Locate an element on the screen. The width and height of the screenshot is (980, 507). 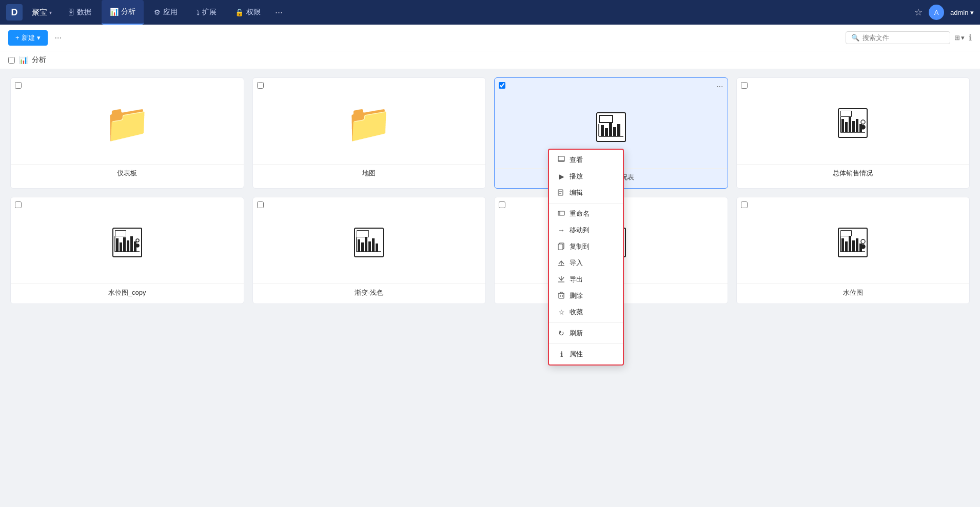
context-menu: 查看 ▶ 播放 编辑 重命名 → 移动到 复制到 is located at coordinates (586, 257).